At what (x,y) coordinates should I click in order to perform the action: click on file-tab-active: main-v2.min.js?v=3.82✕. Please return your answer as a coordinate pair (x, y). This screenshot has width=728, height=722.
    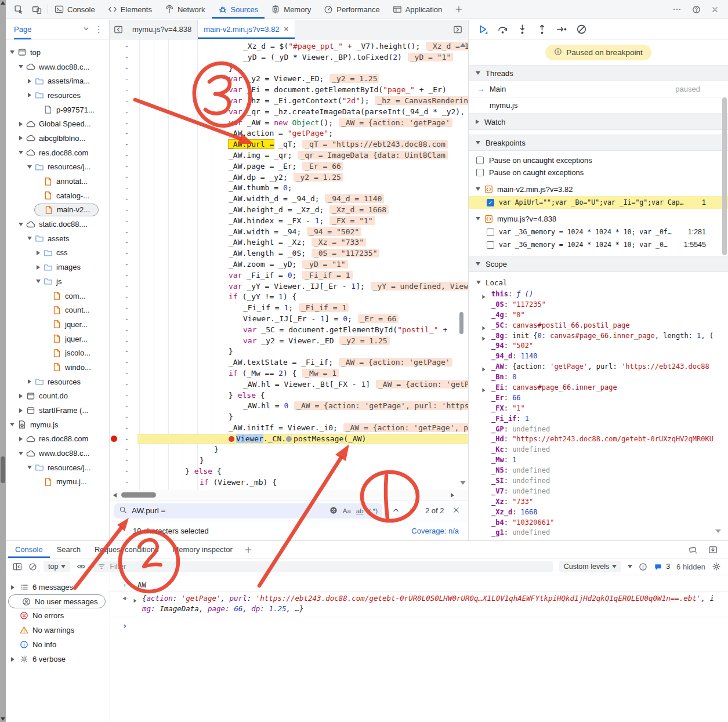
    Looking at the image, I should click on (246, 29).